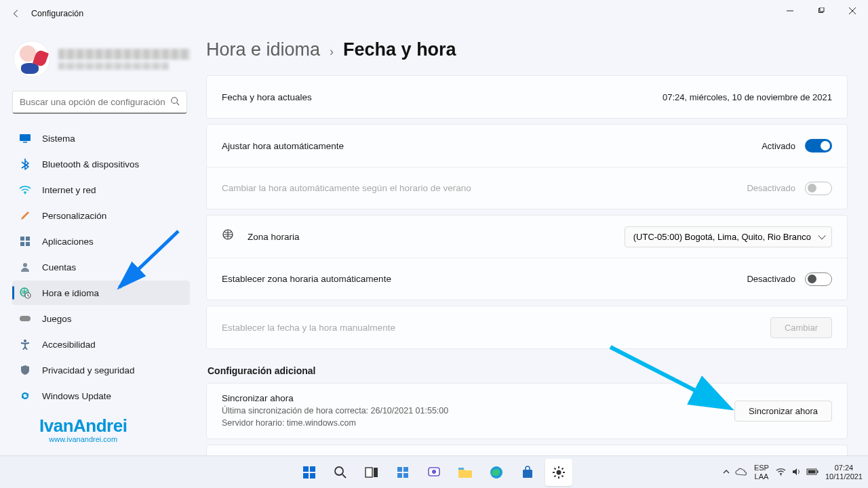 The width and height of the screenshot is (868, 488). What do you see at coordinates (496, 472) in the screenshot?
I see `taskbar-edge` at bounding box center [496, 472].